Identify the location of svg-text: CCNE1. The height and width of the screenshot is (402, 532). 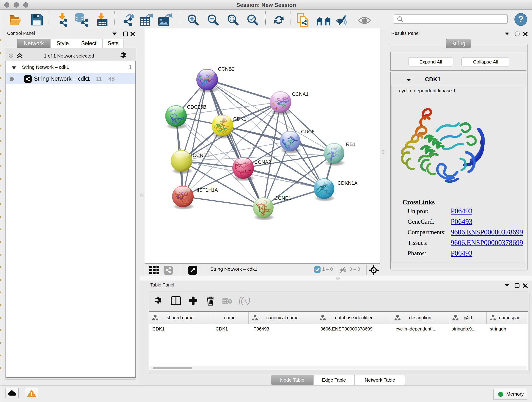
(283, 198).